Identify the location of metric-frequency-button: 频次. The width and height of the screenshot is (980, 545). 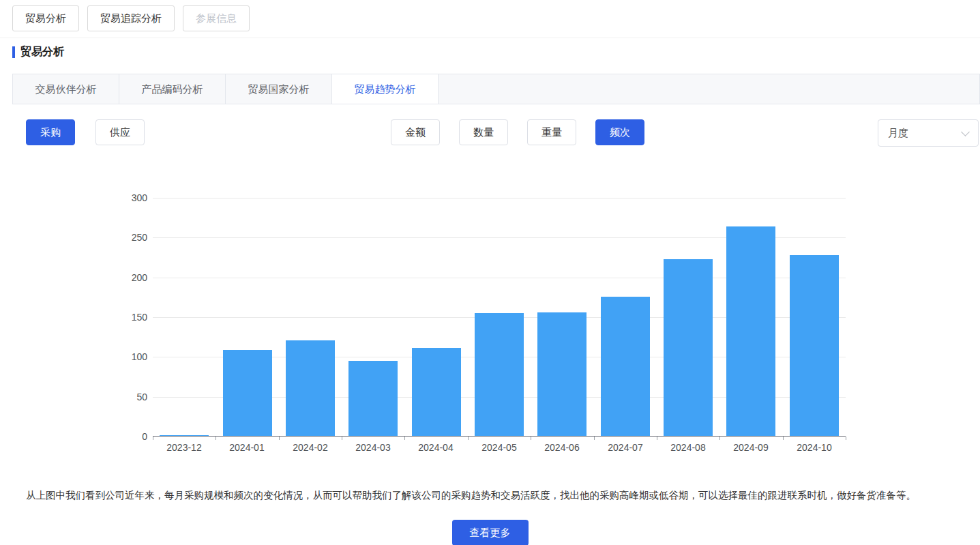
(620, 132).